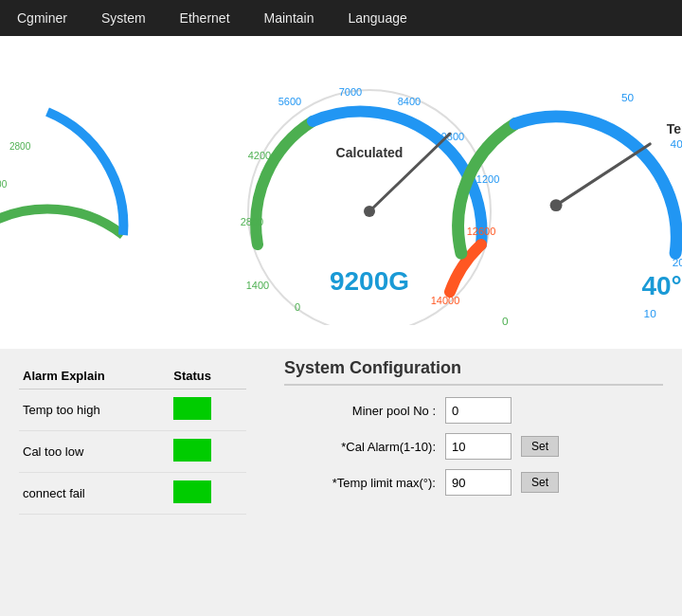 Image resolution: width=682 pixels, height=616 pixels. What do you see at coordinates (42, 18) in the screenshot?
I see `menu-item-cgminer: Cgminer` at bounding box center [42, 18].